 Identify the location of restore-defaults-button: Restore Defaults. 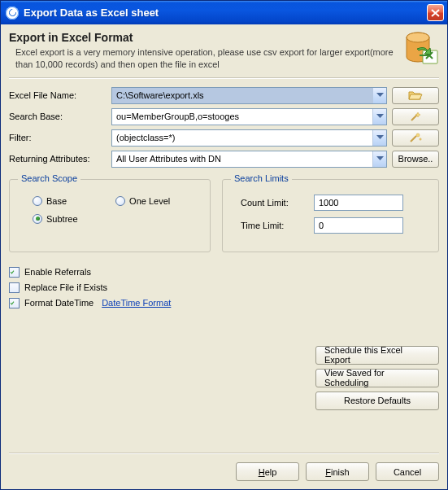
(377, 400).